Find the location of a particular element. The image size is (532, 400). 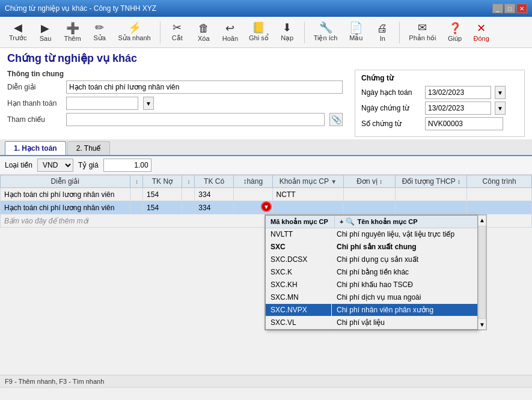

toolbar-template: 📄 Mẫu is located at coordinates (356, 32).